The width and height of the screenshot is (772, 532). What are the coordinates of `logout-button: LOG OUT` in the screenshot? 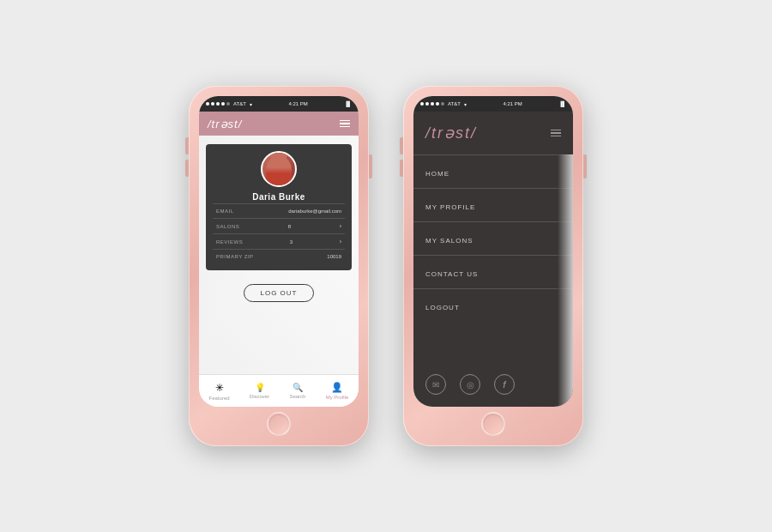 It's located at (278, 293).